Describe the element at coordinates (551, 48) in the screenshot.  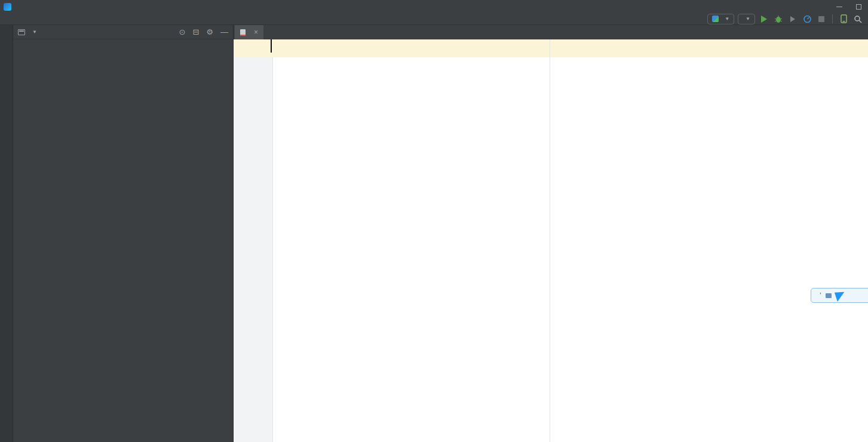
I see `current-line-highlight` at that location.